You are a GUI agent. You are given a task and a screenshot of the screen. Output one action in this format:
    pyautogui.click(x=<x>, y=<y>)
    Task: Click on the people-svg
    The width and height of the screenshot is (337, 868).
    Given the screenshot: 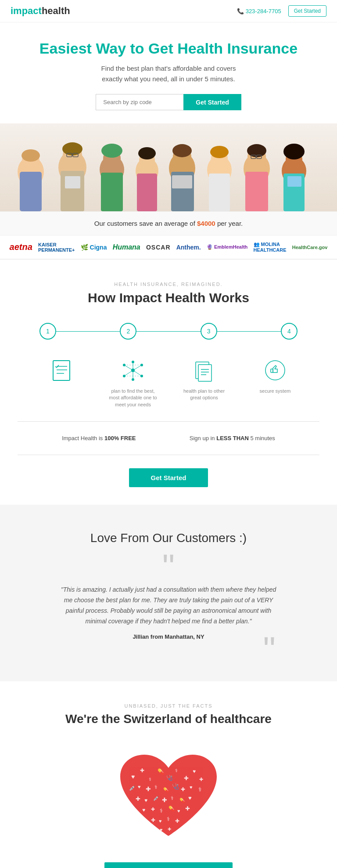 What is the action you would take?
    pyautogui.click(x=168, y=167)
    